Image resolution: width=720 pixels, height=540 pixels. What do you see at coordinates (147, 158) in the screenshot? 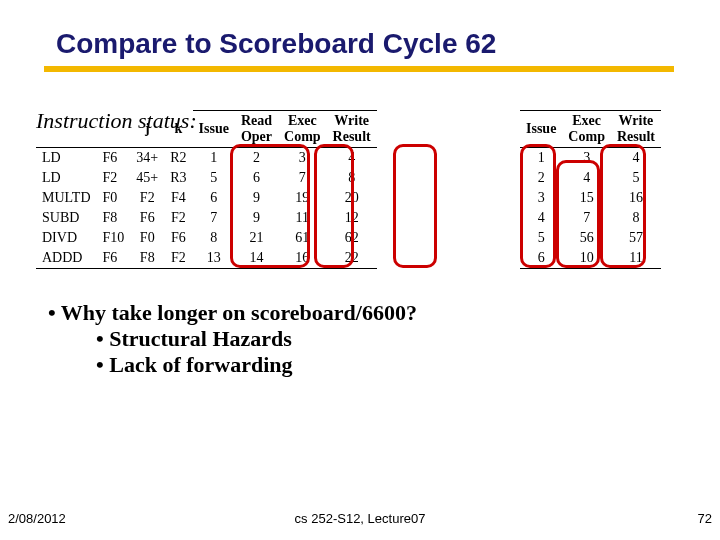
I see `cell-j: 34+` at bounding box center [147, 158].